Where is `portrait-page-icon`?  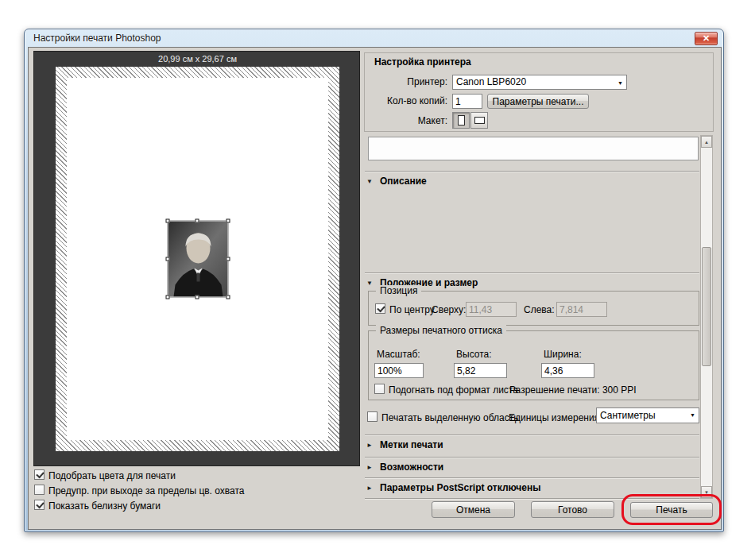
portrait-page-icon is located at coordinates (461, 121).